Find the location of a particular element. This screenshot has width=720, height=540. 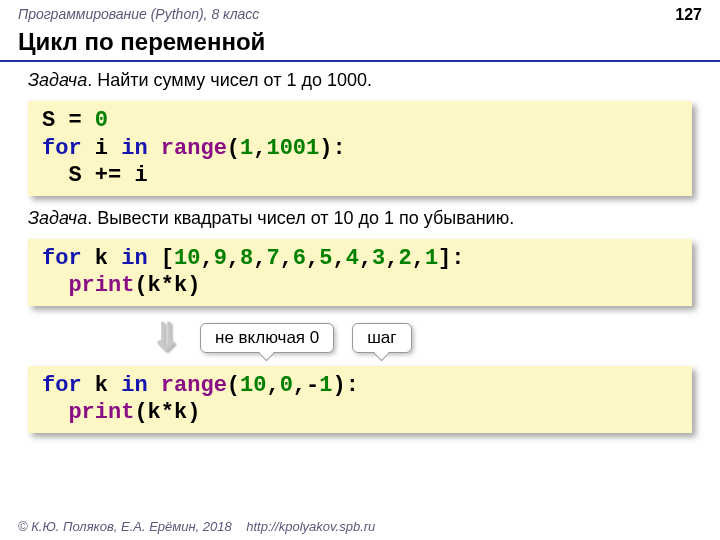

footer-url: http://kpolyakov.spb.ru is located at coordinates (310, 526).